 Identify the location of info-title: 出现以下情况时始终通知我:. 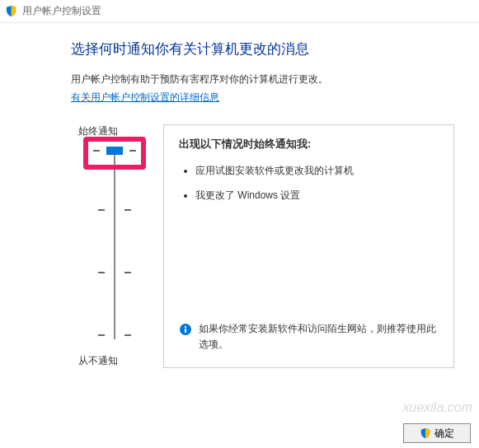
(310, 144).